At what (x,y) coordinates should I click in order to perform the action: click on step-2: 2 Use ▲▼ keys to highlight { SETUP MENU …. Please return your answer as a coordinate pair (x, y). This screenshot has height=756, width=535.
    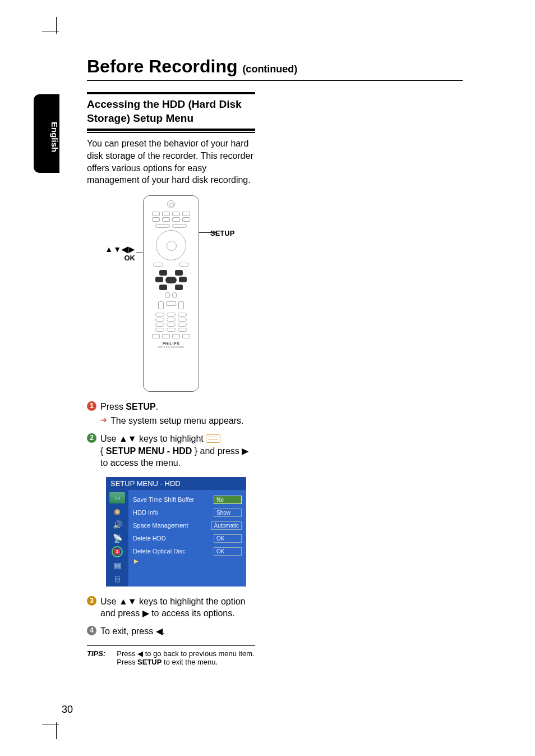
    Looking at the image, I should click on (171, 451).